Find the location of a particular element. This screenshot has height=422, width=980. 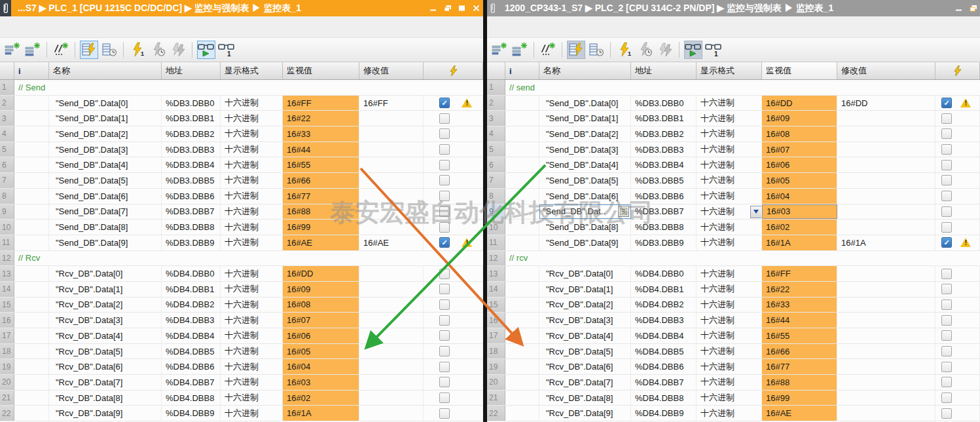

monitor-value-cell: 16#FF is located at coordinates (800, 274).